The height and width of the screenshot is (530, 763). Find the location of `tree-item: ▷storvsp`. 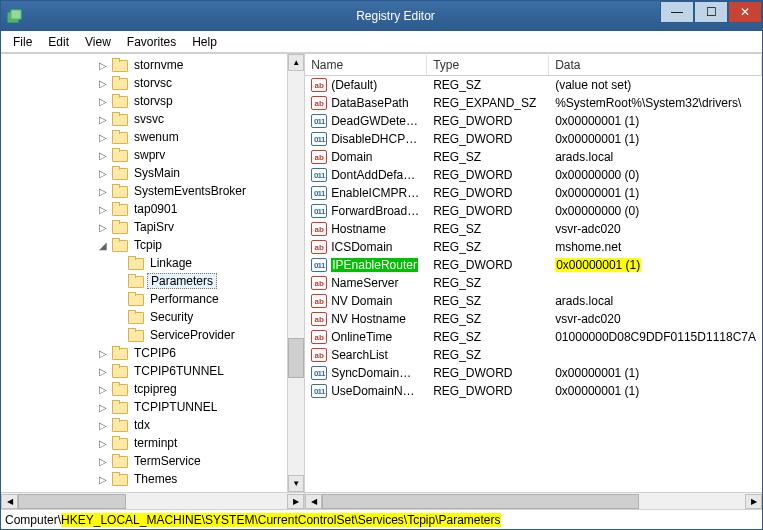

tree-item: ▷storvsp is located at coordinates (152, 101).